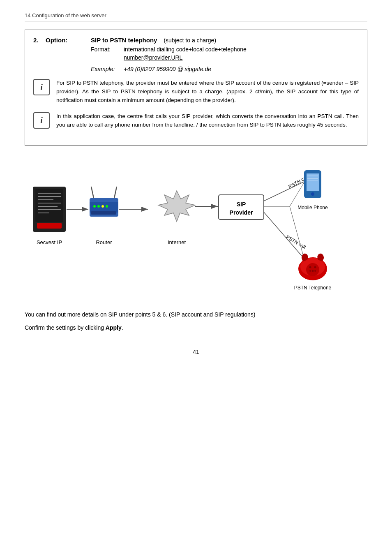  I want to click on option-subtitle: (subject to a charge), so click(190, 40).